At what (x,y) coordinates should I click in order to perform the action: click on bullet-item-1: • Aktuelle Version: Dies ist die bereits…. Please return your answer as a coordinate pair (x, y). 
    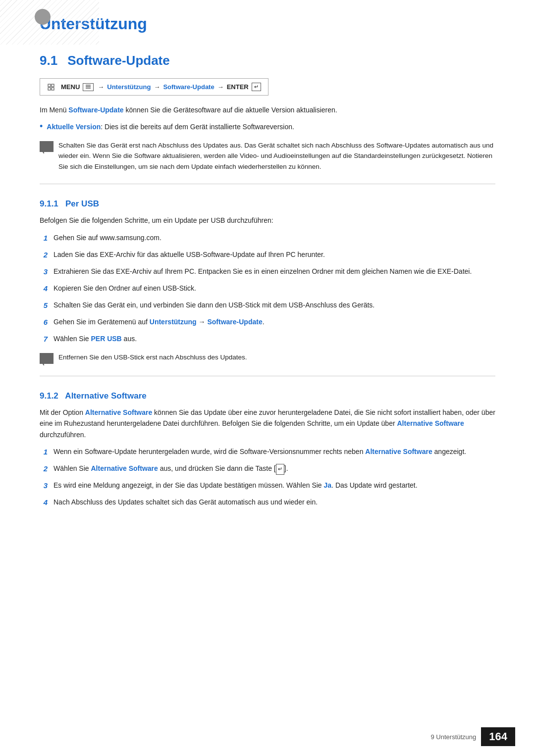
    Looking at the image, I should click on (268, 127).